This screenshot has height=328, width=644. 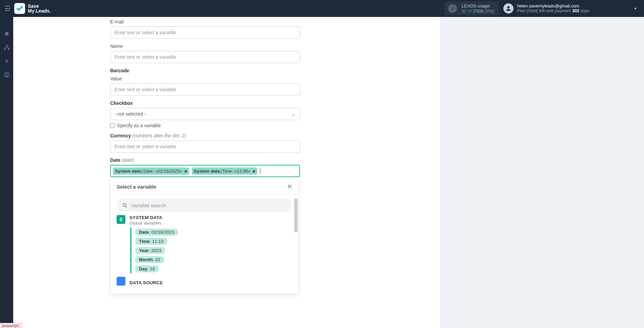 I want to click on variable-tag: System data | Date: «02/16/2023», so click(x=151, y=171).